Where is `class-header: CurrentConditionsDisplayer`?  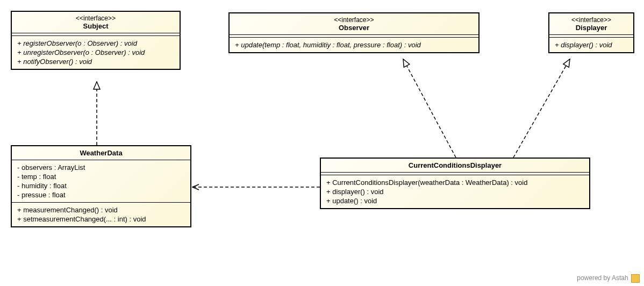
class-header: CurrentConditionsDisplayer is located at coordinates (455, 166).